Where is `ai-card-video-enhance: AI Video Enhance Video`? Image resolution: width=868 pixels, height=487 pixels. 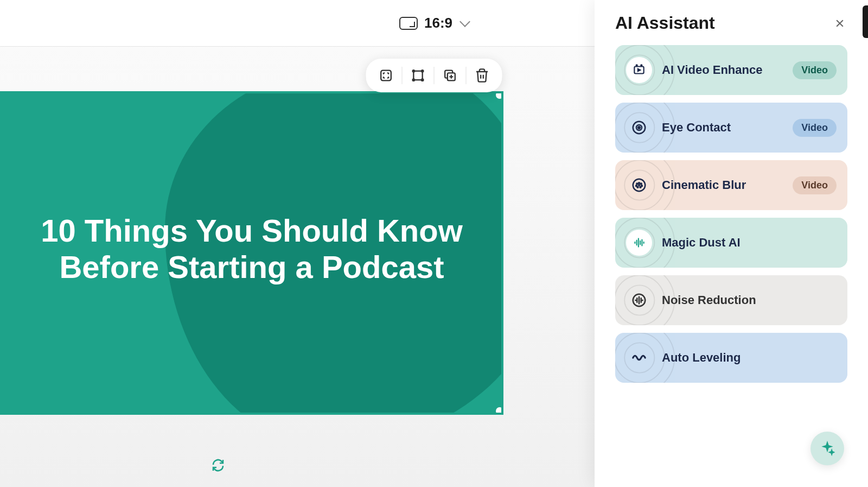 ai-card-video-enhance: AI Video Enhance Video is located at coordinates (731, 70).